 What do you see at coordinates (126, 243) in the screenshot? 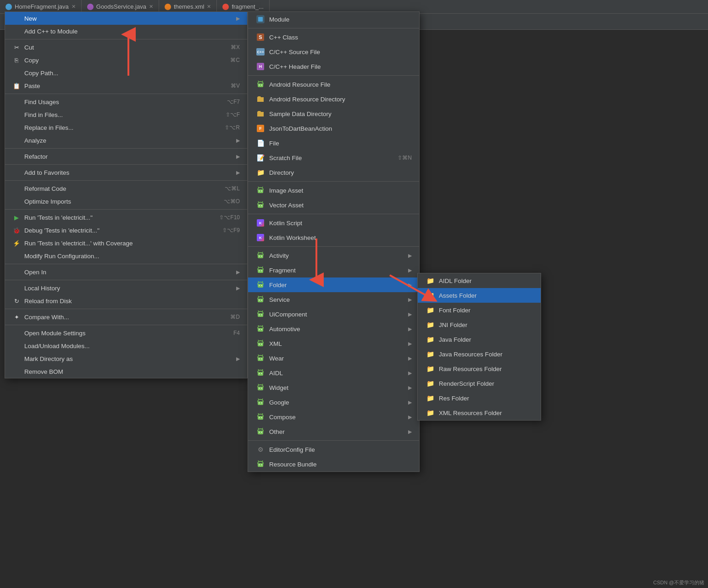
I see `menu-item-run-coverage: ⚡ Run 'Tests in 'electricit...' with Cov…` at bounding box center [126, 243].